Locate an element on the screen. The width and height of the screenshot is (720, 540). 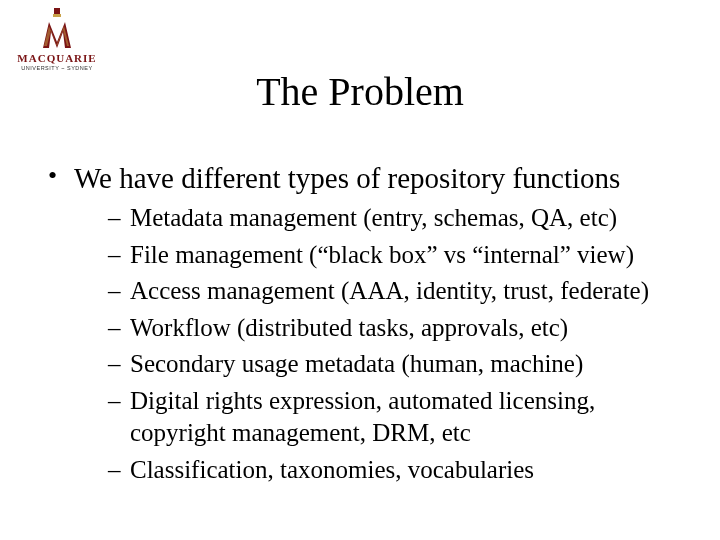
subitem: Workflow (distributed tasks, approvals, … is located at coordinates (394, 328).